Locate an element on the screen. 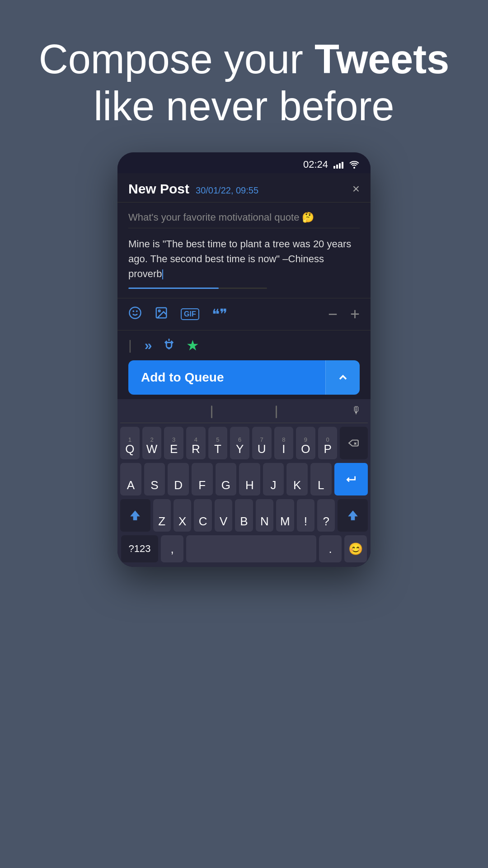  key-a: A is located at coordinates (131, 479).